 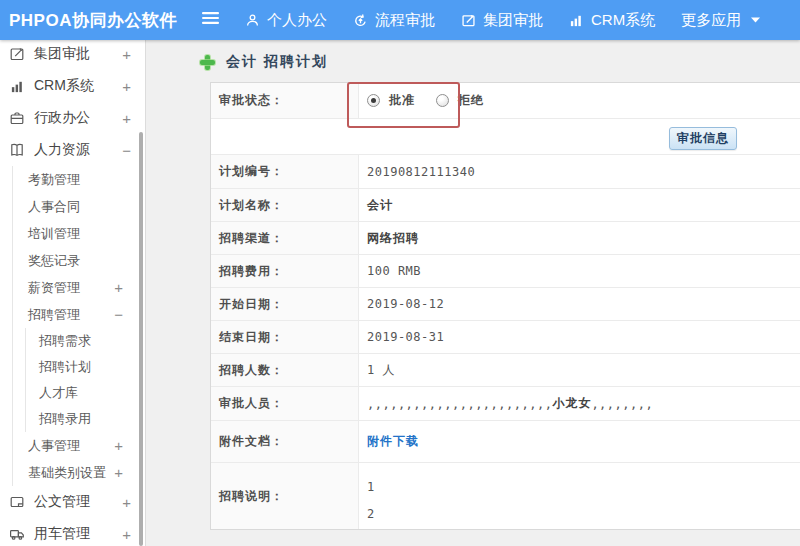 I want to click on page-title-bar: 会计 招聘计划, so click(x=264, y=62).